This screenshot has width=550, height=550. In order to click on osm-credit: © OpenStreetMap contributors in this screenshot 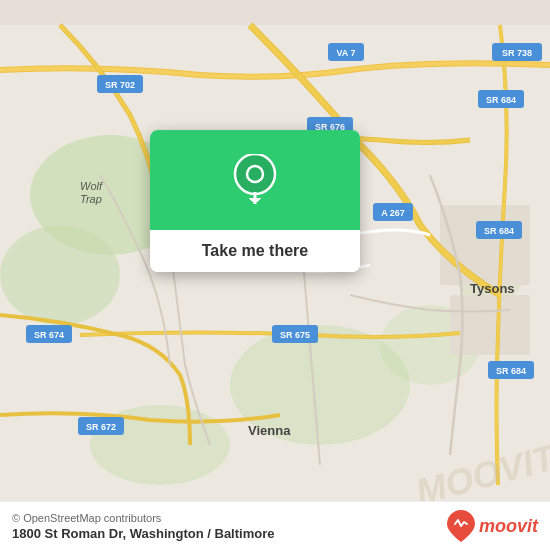, I will do `click(143, 518)`.